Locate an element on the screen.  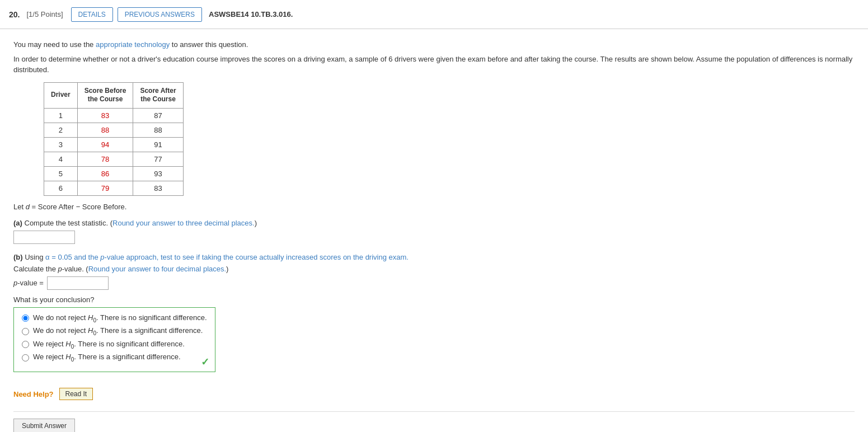
radio-opt1 is located at coordinates (26, 318).